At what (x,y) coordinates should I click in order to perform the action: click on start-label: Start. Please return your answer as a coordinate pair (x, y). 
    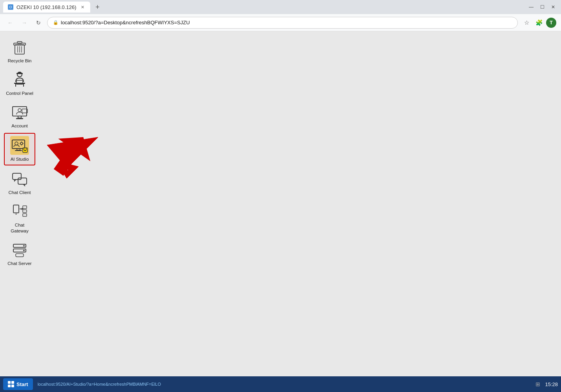
    Looking at the image, I should click on (22, 384).